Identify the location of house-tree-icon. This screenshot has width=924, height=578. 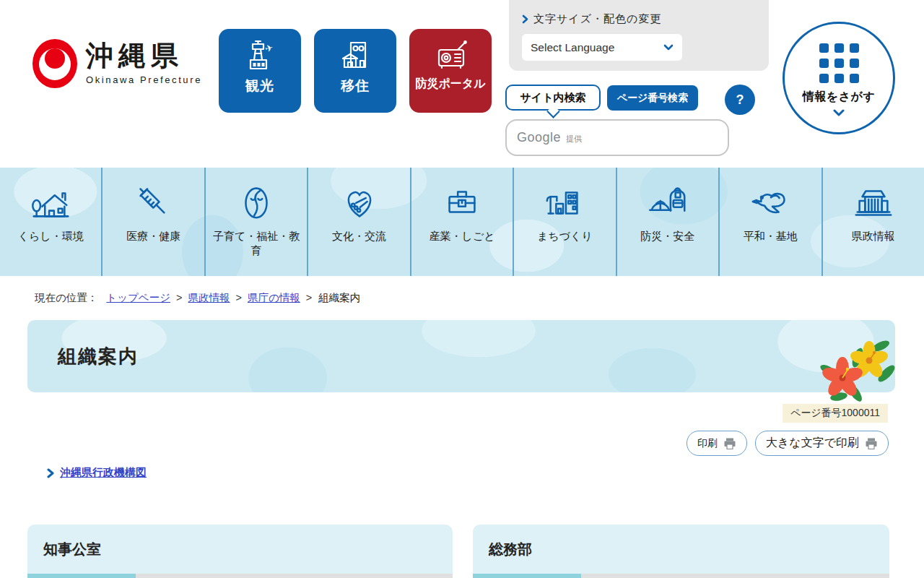
(51, 202).